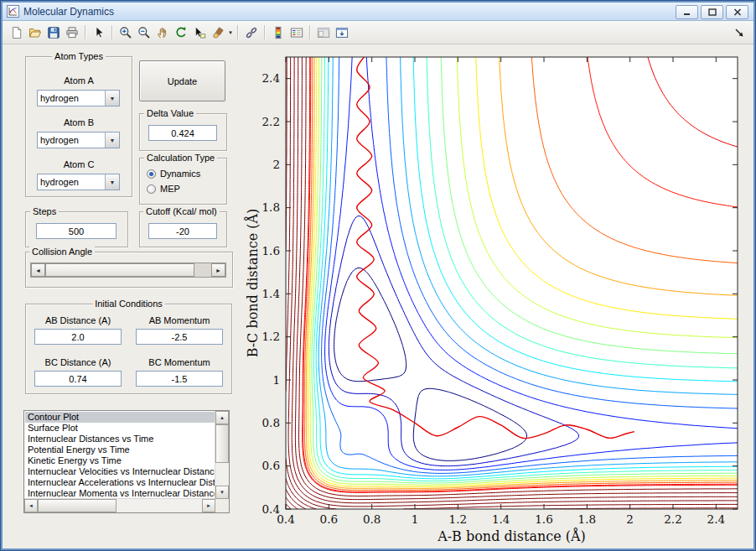  Describe the element at coordinates (35, 33) in the screenshot. I see `open-file-icon` at that location.